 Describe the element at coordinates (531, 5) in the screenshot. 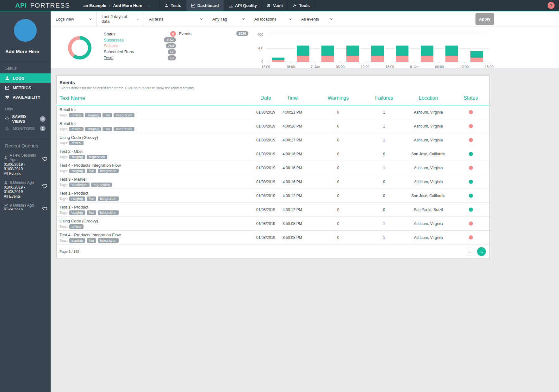

I see `user-account-icon` at that location.